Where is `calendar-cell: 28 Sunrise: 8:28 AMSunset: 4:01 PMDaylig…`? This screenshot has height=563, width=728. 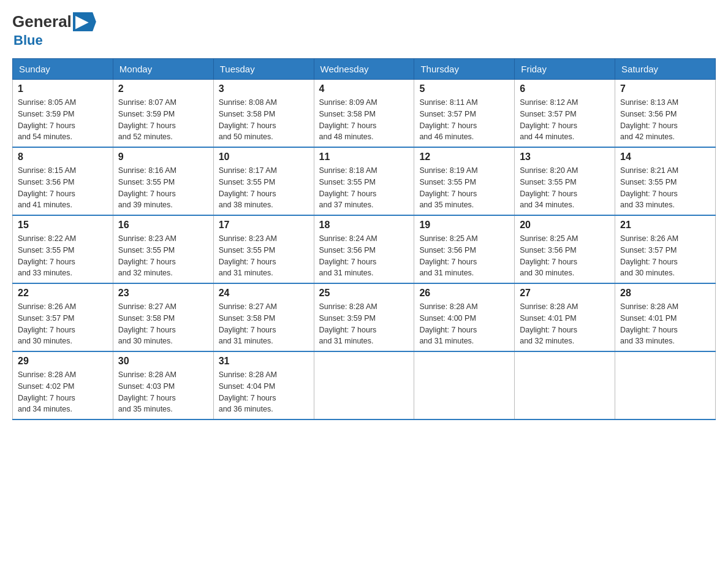 calendar-cell: 28 Sunrise: 8:28 AMSunset: 4:01 PMDaylig… is located at coordinates (665, 318).